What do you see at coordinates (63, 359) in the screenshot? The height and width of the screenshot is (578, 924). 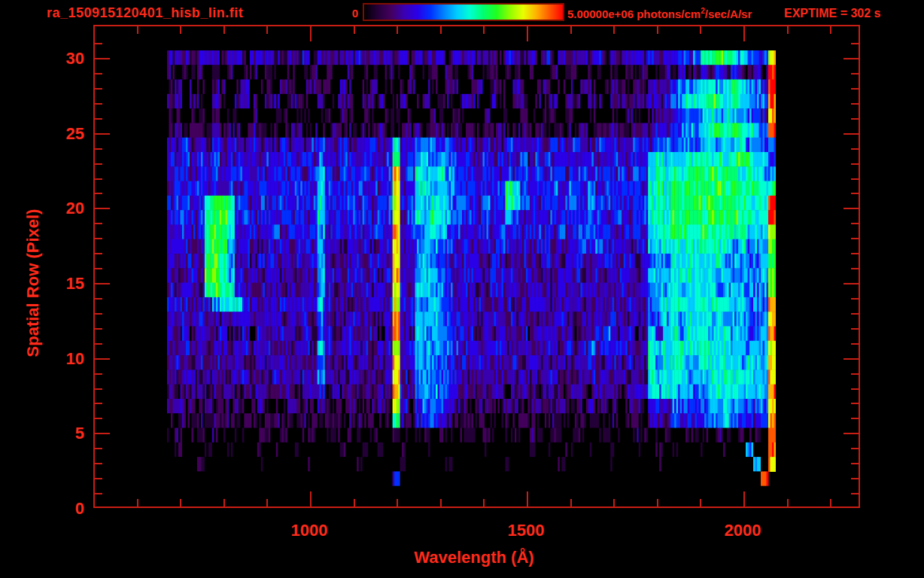 I see `y-tick-label: 10` at bounding box center [63, 359].